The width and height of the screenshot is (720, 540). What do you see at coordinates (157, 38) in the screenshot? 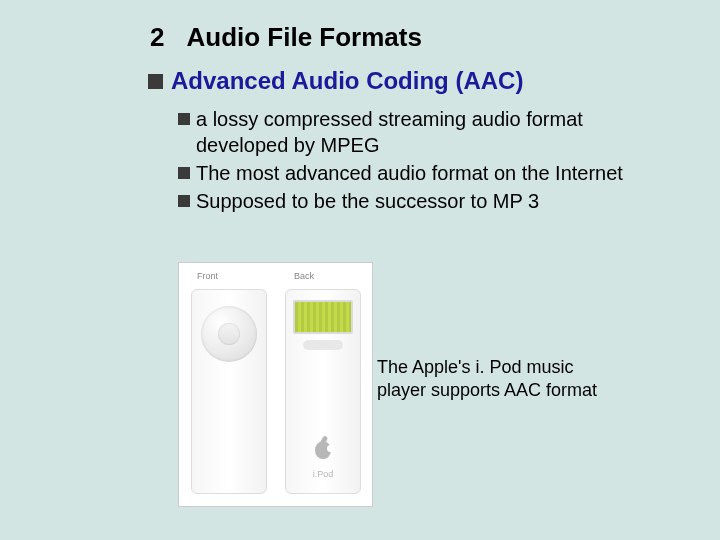
I see `section-number: 2` at bounding box center [157, 38].